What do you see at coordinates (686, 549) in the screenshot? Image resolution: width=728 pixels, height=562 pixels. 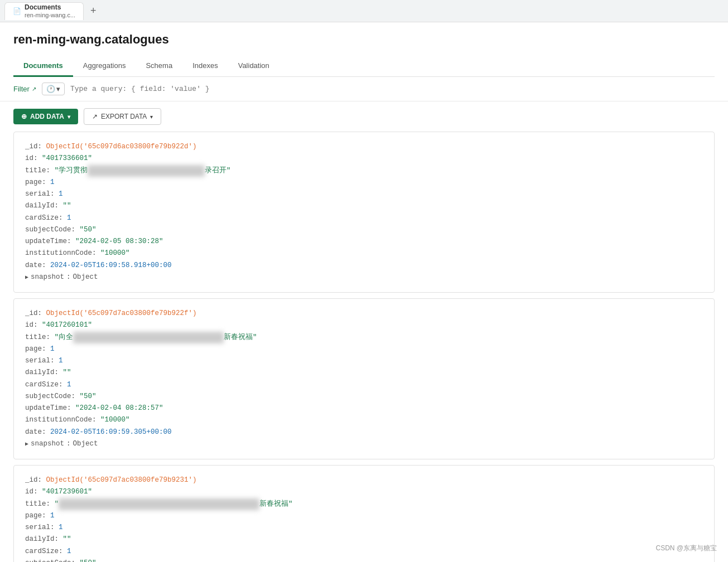 I see `watermark: CSDN @东离与糖宝` at bounding box center [686, 549].